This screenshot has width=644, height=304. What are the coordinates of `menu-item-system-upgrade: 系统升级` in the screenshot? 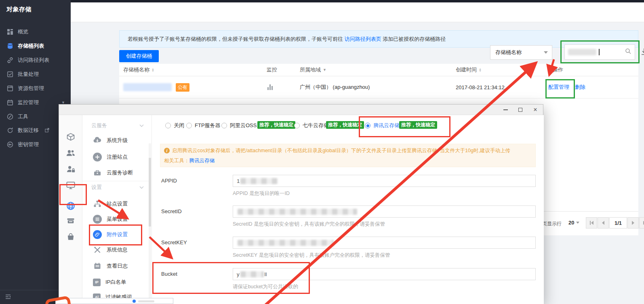 It's located at (116, 140).